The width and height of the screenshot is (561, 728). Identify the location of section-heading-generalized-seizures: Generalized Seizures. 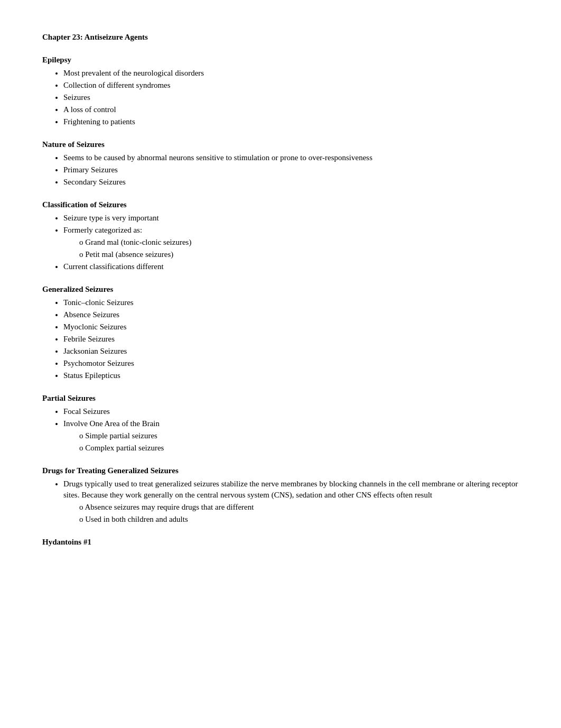
(280, 290).